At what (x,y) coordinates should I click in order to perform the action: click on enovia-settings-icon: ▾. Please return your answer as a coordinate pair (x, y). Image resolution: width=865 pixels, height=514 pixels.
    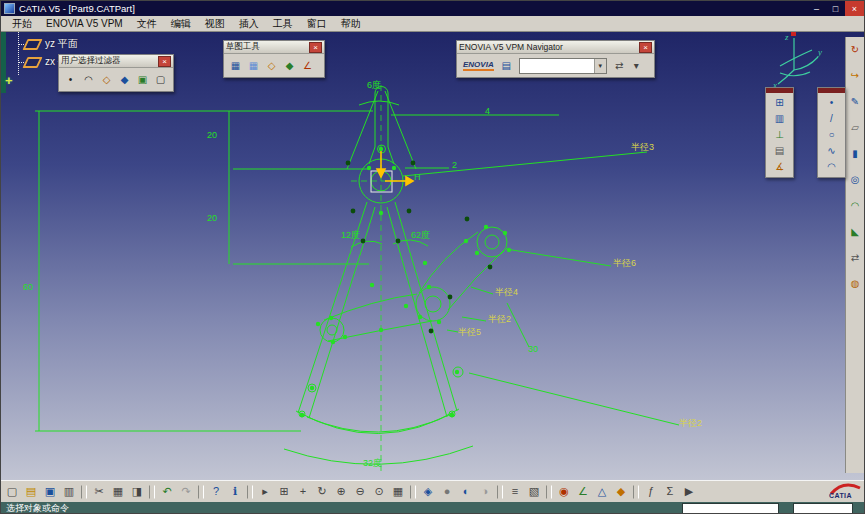
    Looking at the image, I should click on (636, 66).